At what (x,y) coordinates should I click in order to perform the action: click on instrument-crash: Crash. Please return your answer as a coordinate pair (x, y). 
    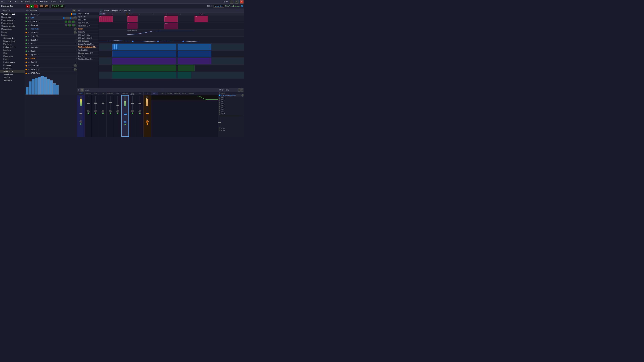
    Looking at the image, I should click on (88, 29).